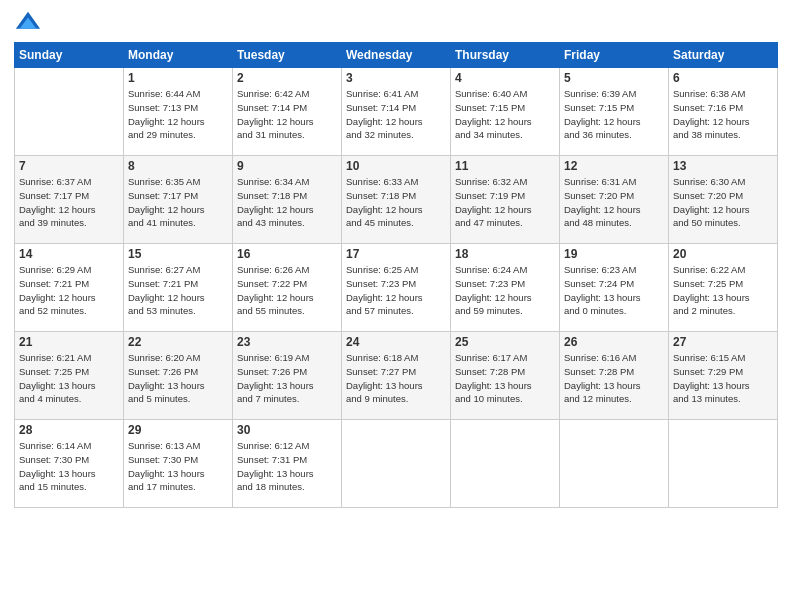 Image resolution: width=792 pixels, height=612 pixels. I want to click on calendar-cell: 21Sunrise: 6:21 AM Sunset: 7:25 PM Dayli…, so click(70, 376).